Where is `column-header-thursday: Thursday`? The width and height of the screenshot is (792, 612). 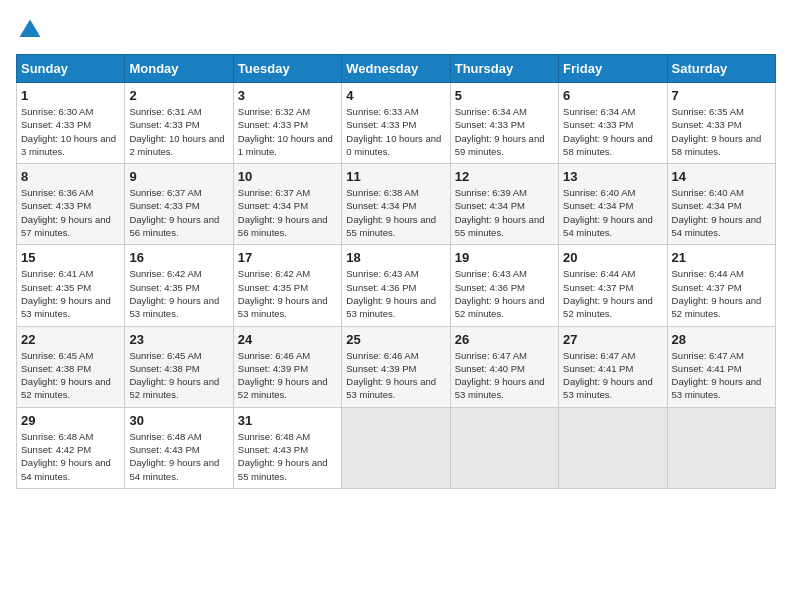 column-header-thursday: Thursday is located at coordinates (504, 69).